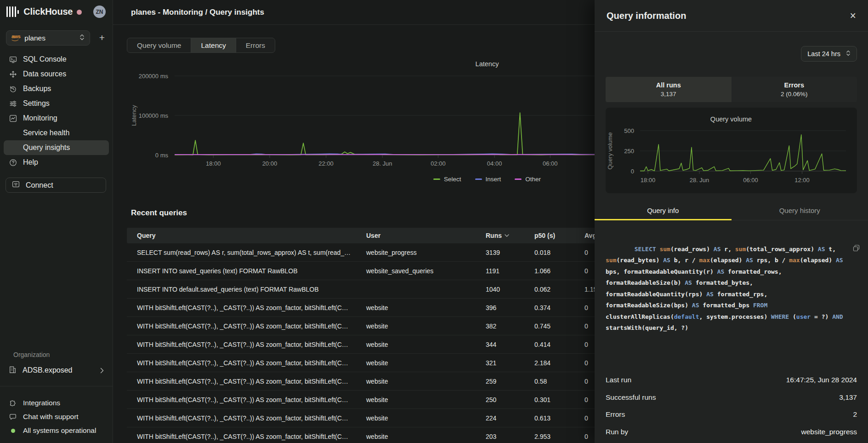  Describe the element at coordinates (838, 250) in the screenshot. I see `copy-icon` at that location.